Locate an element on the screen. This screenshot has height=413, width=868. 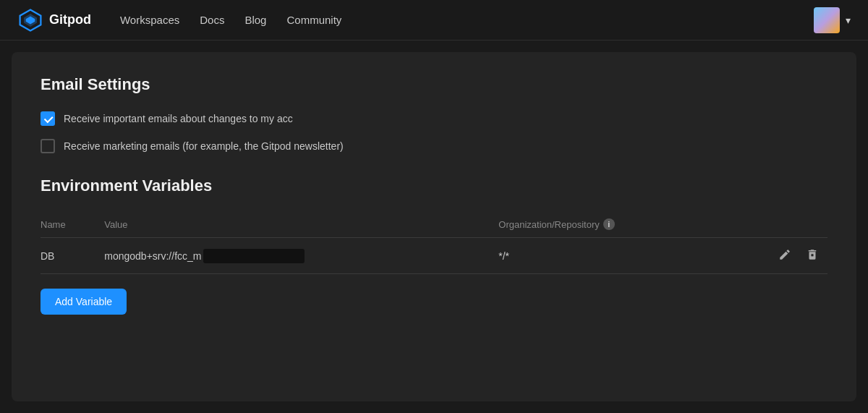
env-value-text: mongodb+srv://fcc_m is located at coordinates (153, 256).